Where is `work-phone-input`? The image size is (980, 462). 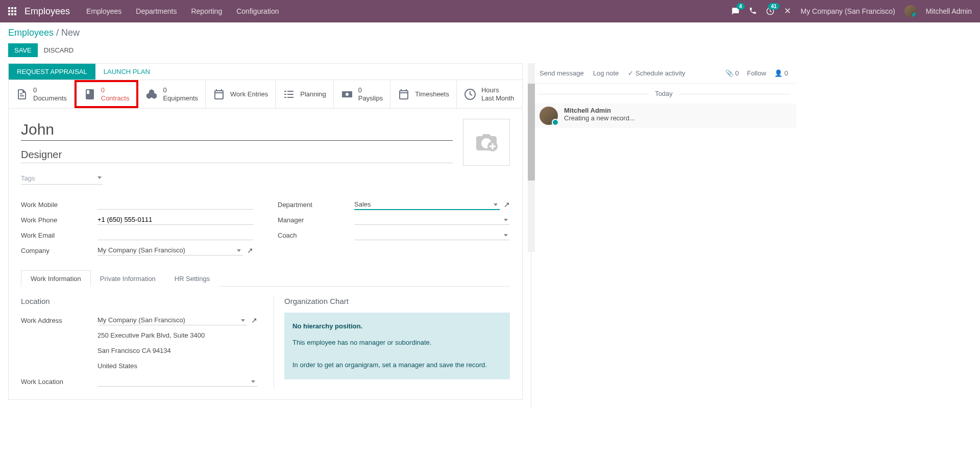
work-phone-input is located at coordinates (176, 220).